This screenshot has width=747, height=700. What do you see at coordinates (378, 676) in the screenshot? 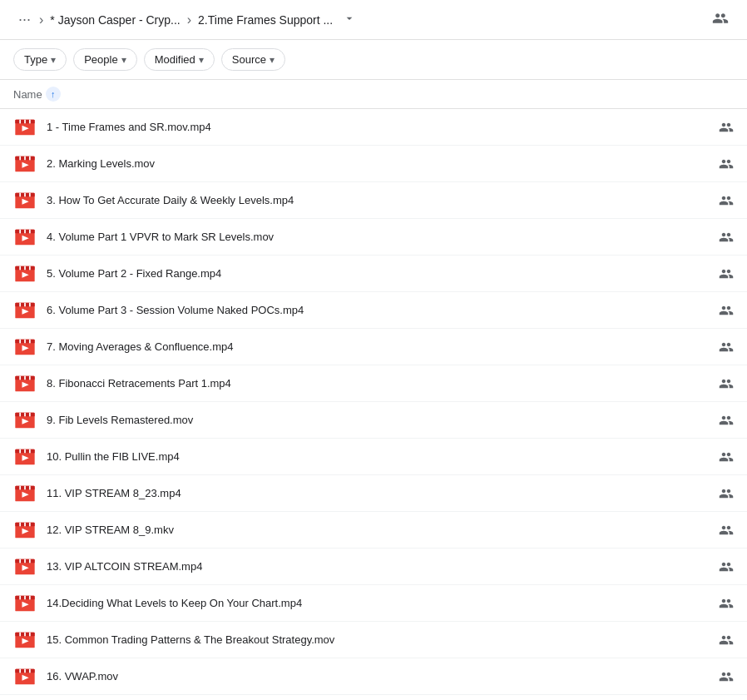
I see `file-name-label: 16. VWAP.mov` at bounding box center [378, 676].